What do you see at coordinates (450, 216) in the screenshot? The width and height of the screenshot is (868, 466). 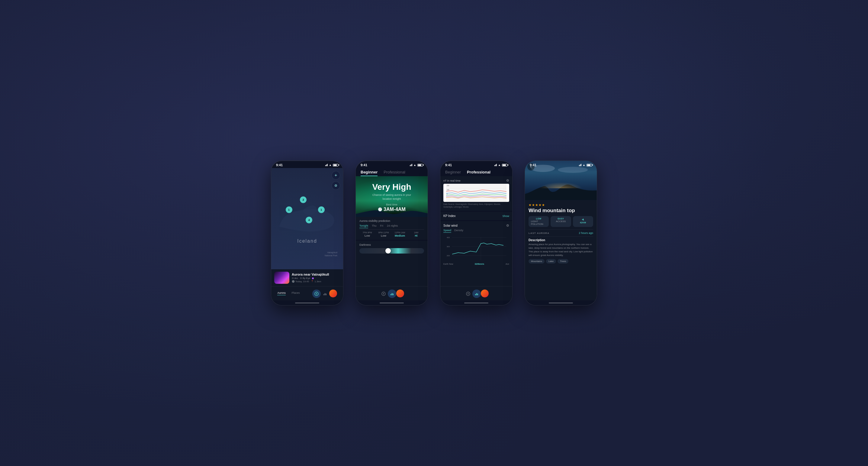 I see `kp-title: KP Index` at bounding box center [450, 216].